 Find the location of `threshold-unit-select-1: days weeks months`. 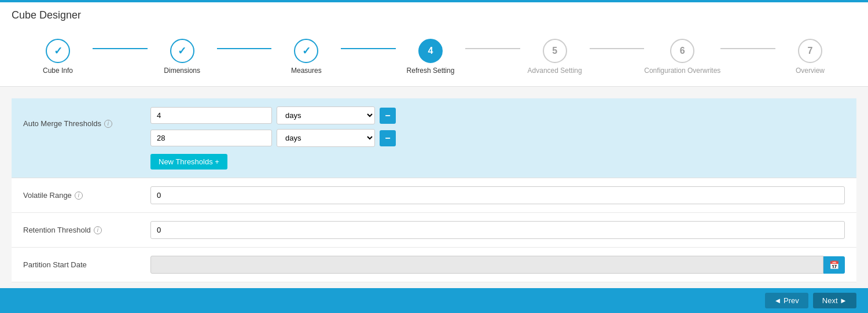

threshold-unit-select-1: days weeks months is located at coordinates (326, 116).